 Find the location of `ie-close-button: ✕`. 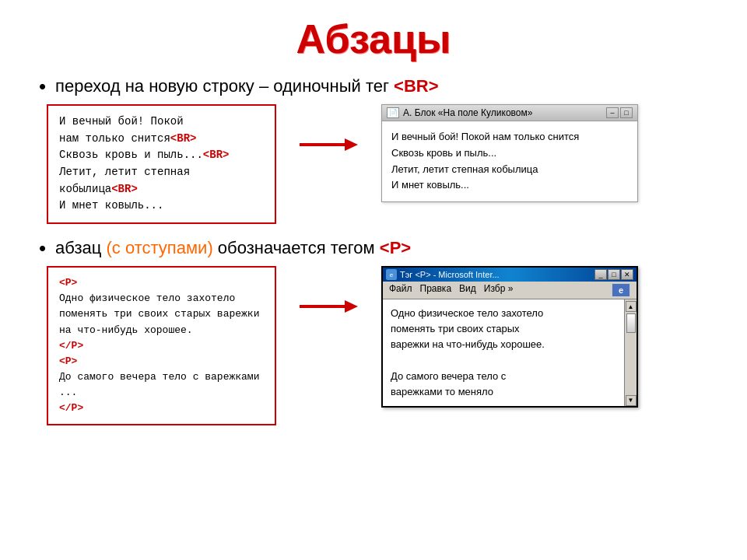

ie-close-button: ✕ is located at coordinates (627, 275).